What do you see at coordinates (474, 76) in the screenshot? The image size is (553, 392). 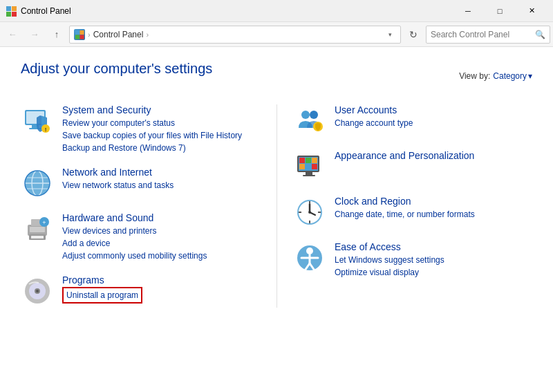 I see `view-by-label: View by:` at bounding box center [474, 76].